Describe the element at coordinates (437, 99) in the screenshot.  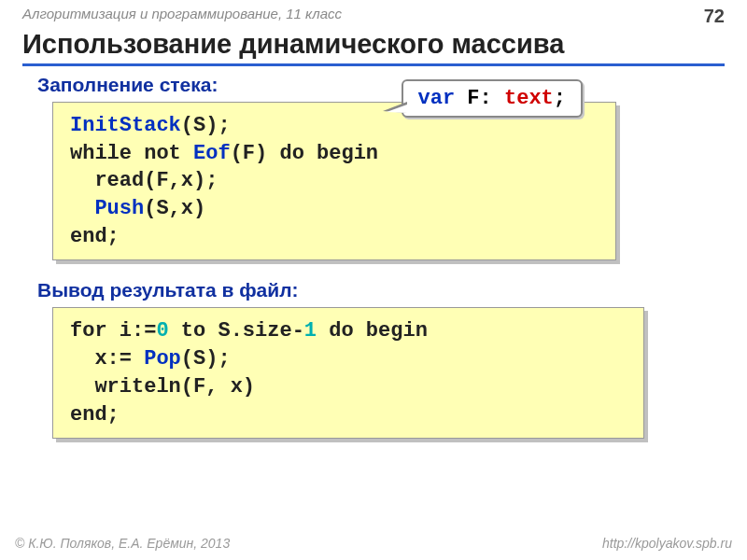
I see `callout-kw-var: var` at that location.